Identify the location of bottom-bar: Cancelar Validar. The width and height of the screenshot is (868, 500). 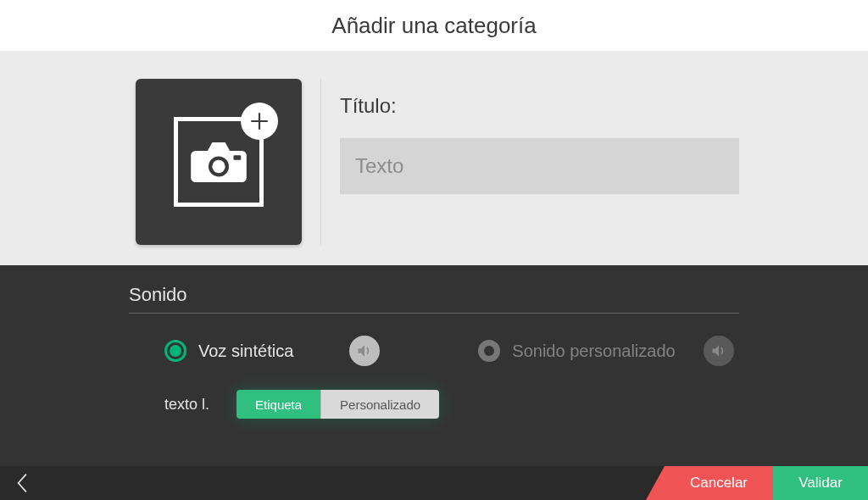
(434, 483).